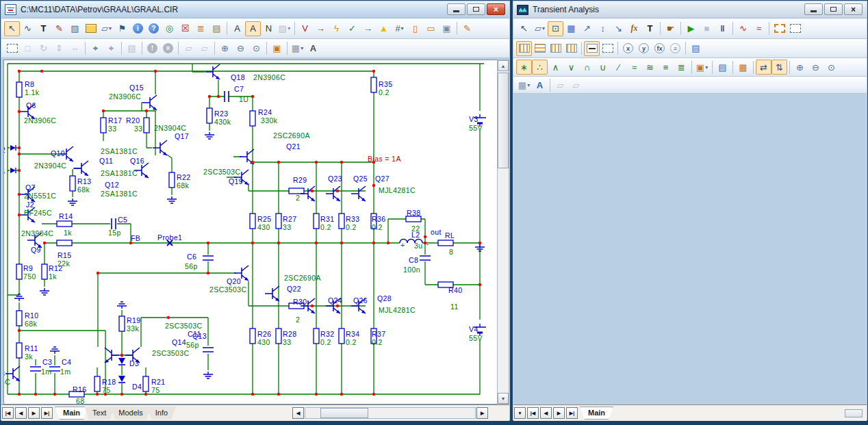 This screenshot has height=425, width=868. Describe the element at coordinates (12, 49) in the screenshot. I see `select-region-icon` at that location.